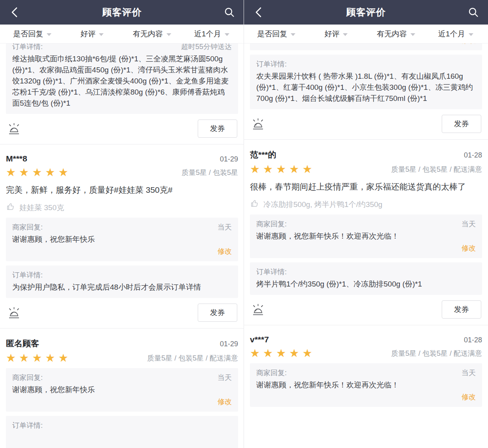 The width and height of the screenshot is (488, 448). Describe the element at coordinates (122, 432) in the screenshot. I see `order-details-box: 订单详情:` at that location.